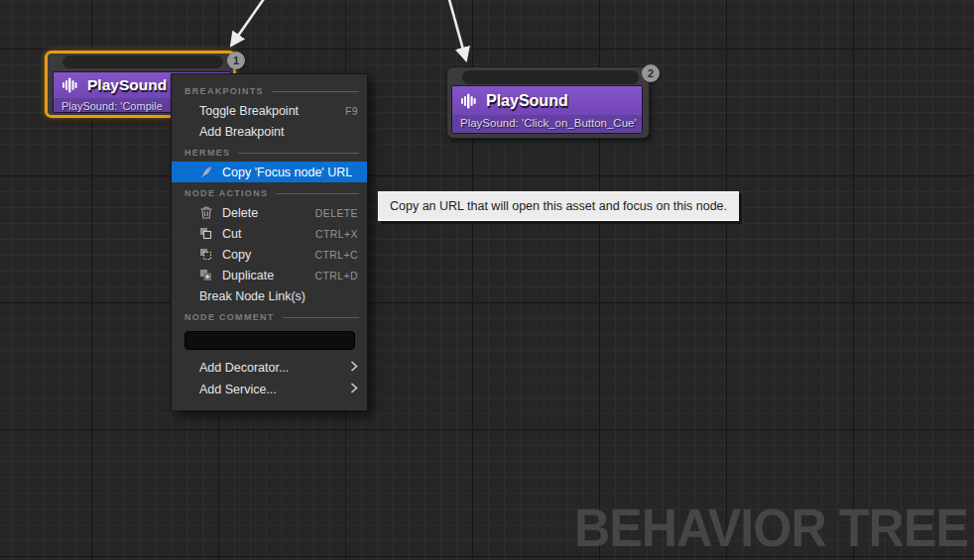  Describe the element at coordinates (270, 131) in the screenshot. I see `menu-item-add-breakpoint: Add Breakpoint` at that location.